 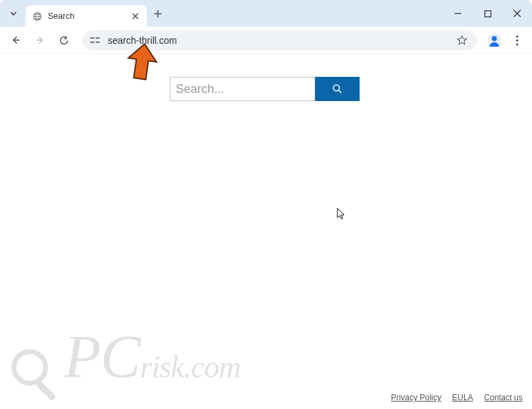 What do you see at coordinates (488, 13) in the screenshot?
I see `window-controls` at bounding box center [488, 13].